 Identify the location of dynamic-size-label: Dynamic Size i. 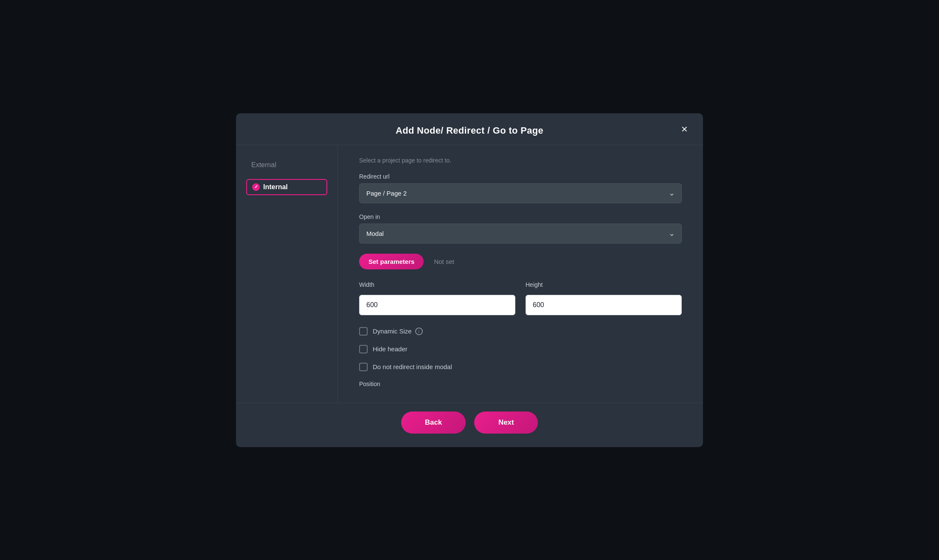
(398, 331).